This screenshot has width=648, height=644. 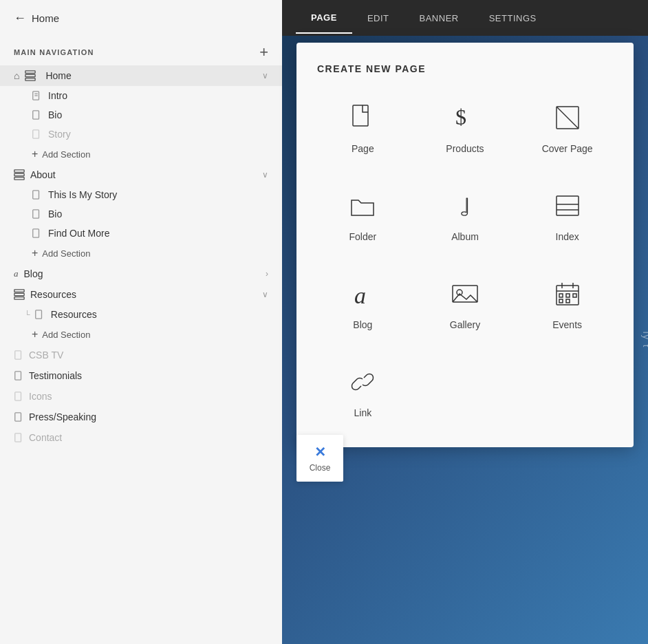 I want to click on page-icon-testimonials, so click(x=19, y=376).